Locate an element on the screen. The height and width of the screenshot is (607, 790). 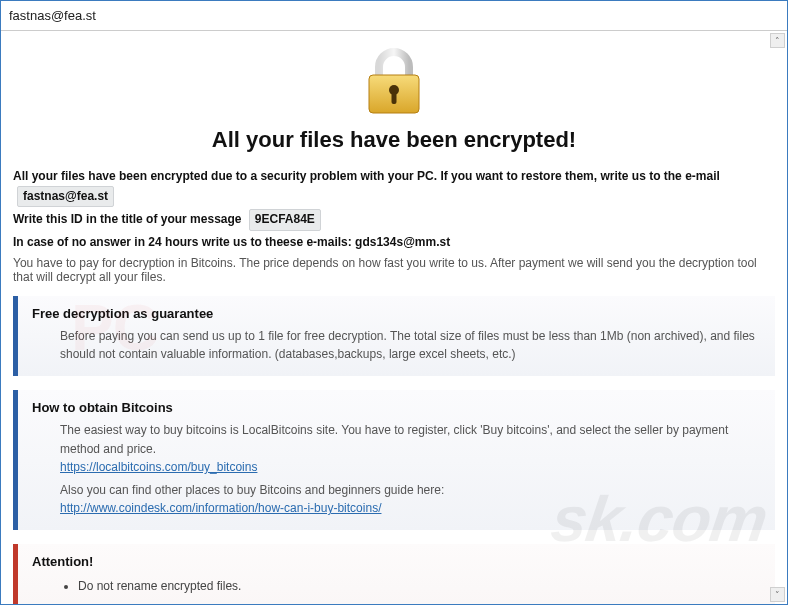
window-title: fastnas@fea.st is located at coordinates (52, 16).